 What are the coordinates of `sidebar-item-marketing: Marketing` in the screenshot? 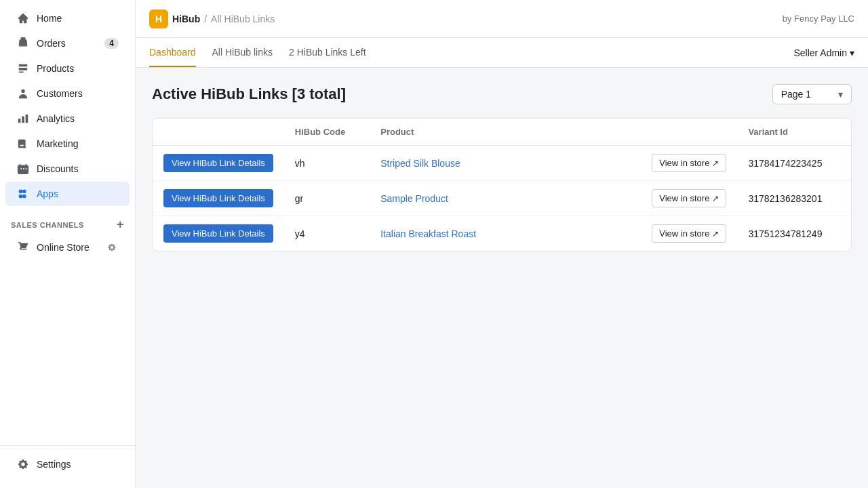 It's located at (68, 144).